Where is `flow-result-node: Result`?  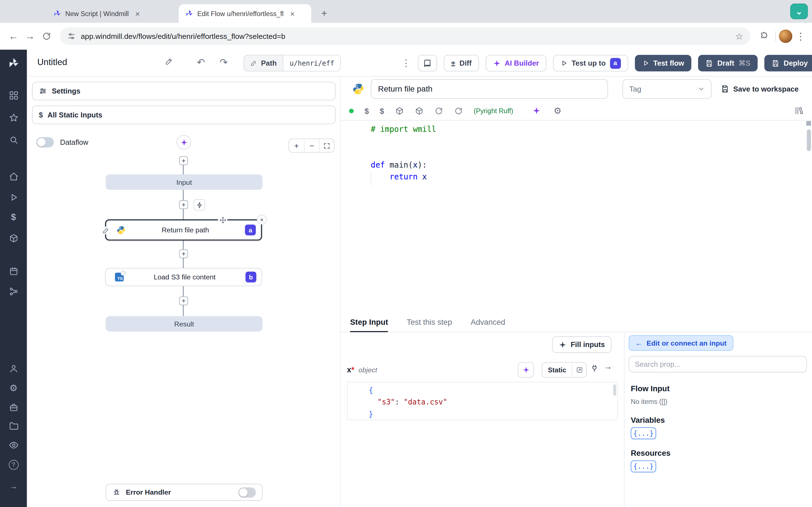
flow-result-node: Result is located at coordinates (184, 324).